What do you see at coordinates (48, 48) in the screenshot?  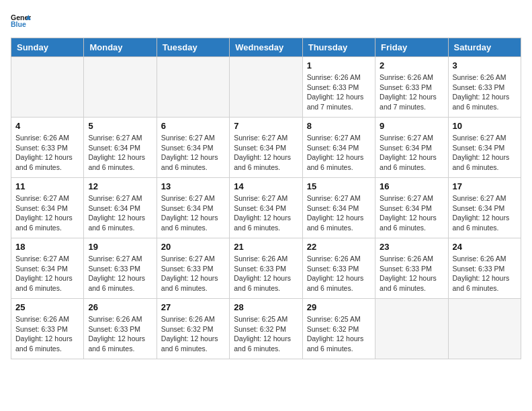 I see `day-header-sunday: Sunday` at bounding box center [48, 48].